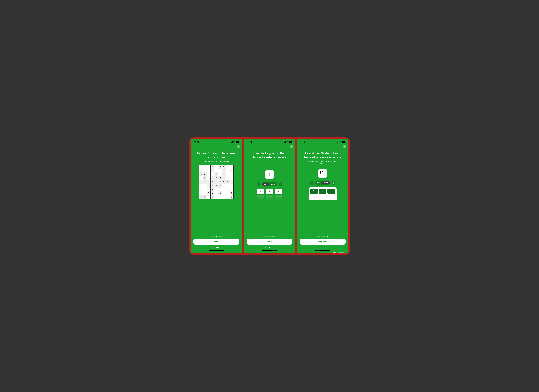 Image resolution: width=539 pixels, height=392 pixels. Describe the element at coordinates (323, 243) in the screenshot. I see `bottom-controls: Play Now` at that location.